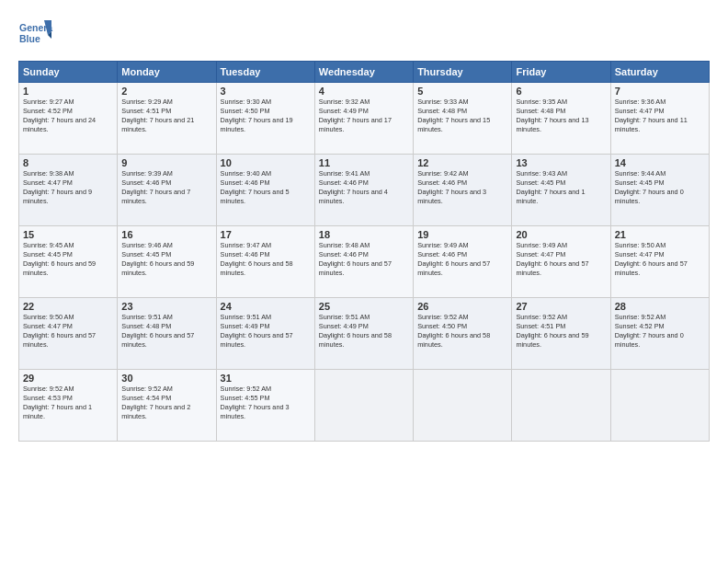 This screenshot has width=728, height=563. Describe the element at coordinates (660, 306) in the screenshot. I see `day-number: 28` at that location.